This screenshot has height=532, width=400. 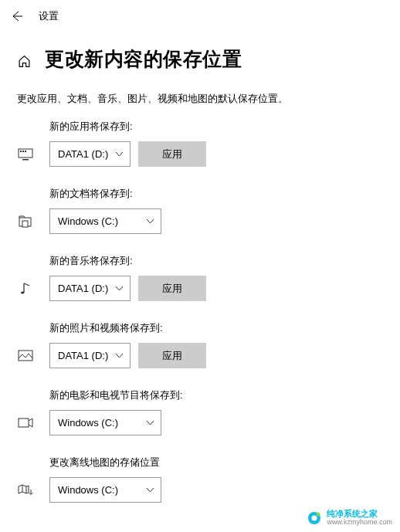 I want to click on apply-button-apps: 应用, so click(x=172, y=154).